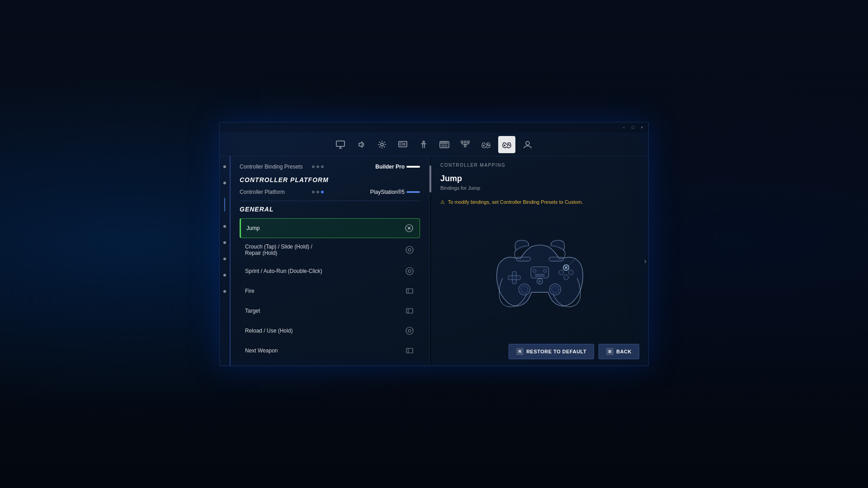  What do you see at coordinates (330, 283) in the screenshot?
I see `general-section: GENERAL Jump Crouch (Tap) / Slide (Hold)` at bounding box center [330, 283].